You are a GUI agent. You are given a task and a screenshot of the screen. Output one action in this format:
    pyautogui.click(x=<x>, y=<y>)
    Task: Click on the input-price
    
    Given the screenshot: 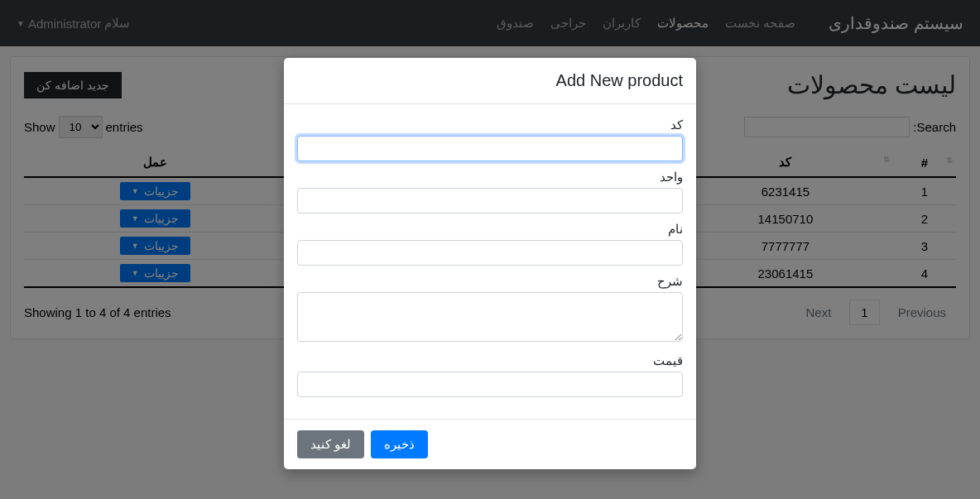 What is the action you would take?
    pyautogui.click(x=490, y=384)
    